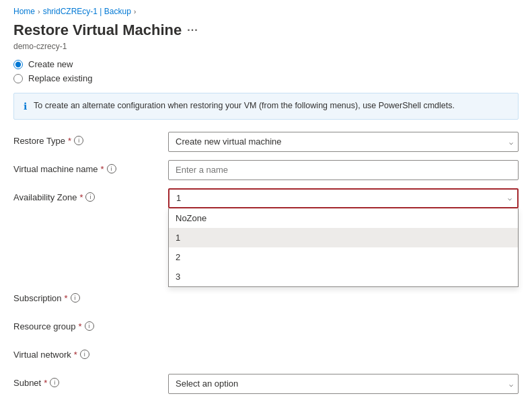  What do you see at coordinates (266, 143) in the screenshot?
I see `form-row-restore-type: Restore Type * i Create new virtual mach…` at bounding box center [266, 143].